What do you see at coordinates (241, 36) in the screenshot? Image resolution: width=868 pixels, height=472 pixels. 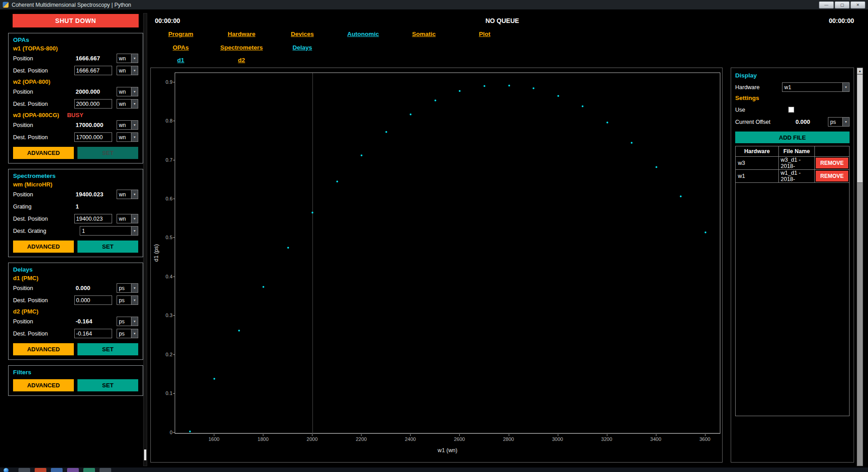 I see `tab-hardware: Hardware` at bounding box center [241, 36].